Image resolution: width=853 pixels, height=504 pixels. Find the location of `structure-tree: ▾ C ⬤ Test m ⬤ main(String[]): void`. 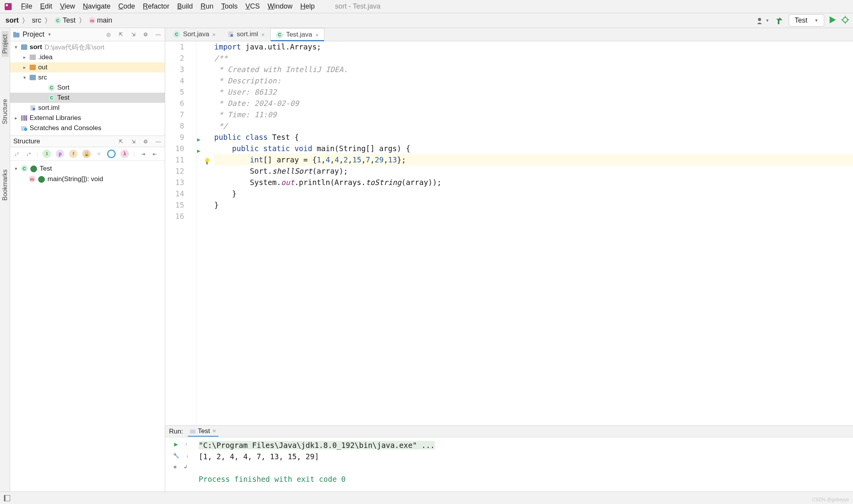

structure-tree: ▾ C ⬤ Test m ⬤ main(String[]): void is located at coordinates (87, 174).